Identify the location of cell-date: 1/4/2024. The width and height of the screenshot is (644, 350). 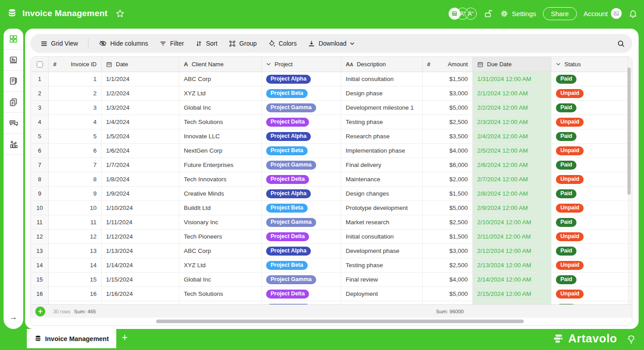
(140, 122).